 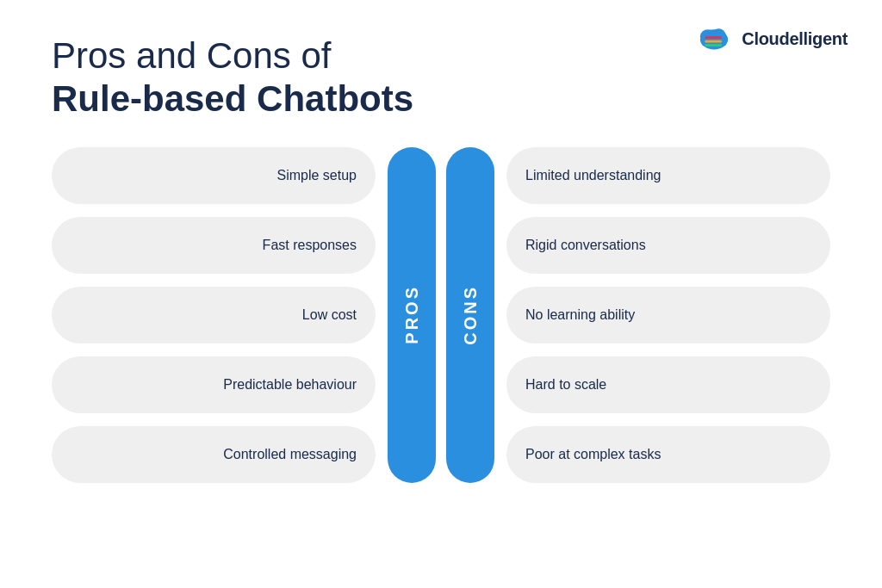 What do you see at coordinates (214, 245) in the screenshot?
I see `pros-item-2: Fast responses` at bounding box center [214, 245].